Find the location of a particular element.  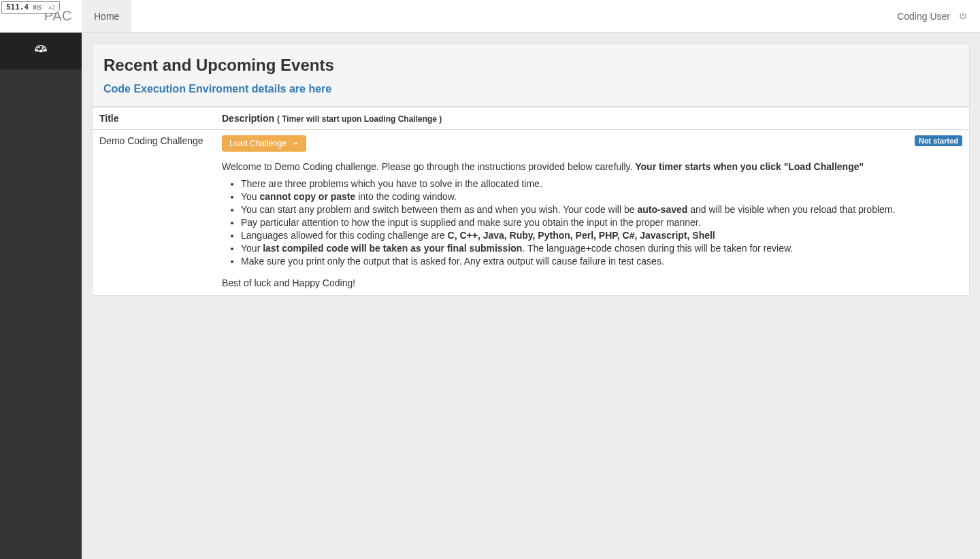

col-title-header: Title is located at coordinates (154, 118).